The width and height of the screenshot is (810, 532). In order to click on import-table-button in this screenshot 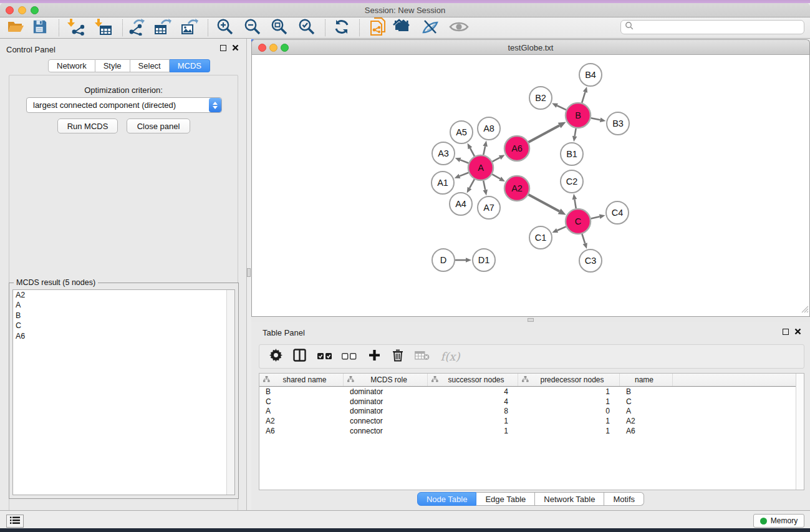, I will do `click(104, 28)`.